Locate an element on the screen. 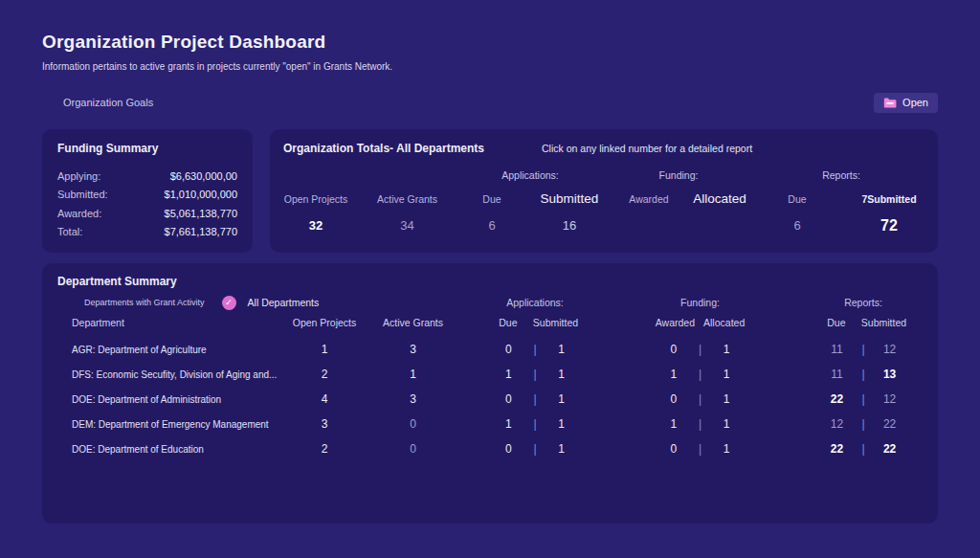  department-name: DOE: Department of Administration is located at coordinates (162, 400).